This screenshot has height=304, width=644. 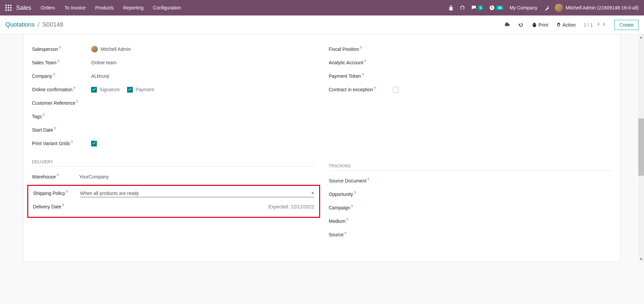 What do you see at coordinates (595, 25) in the screenshot?
I see `pager: 1 / 1` at bounding box center [595, 25].